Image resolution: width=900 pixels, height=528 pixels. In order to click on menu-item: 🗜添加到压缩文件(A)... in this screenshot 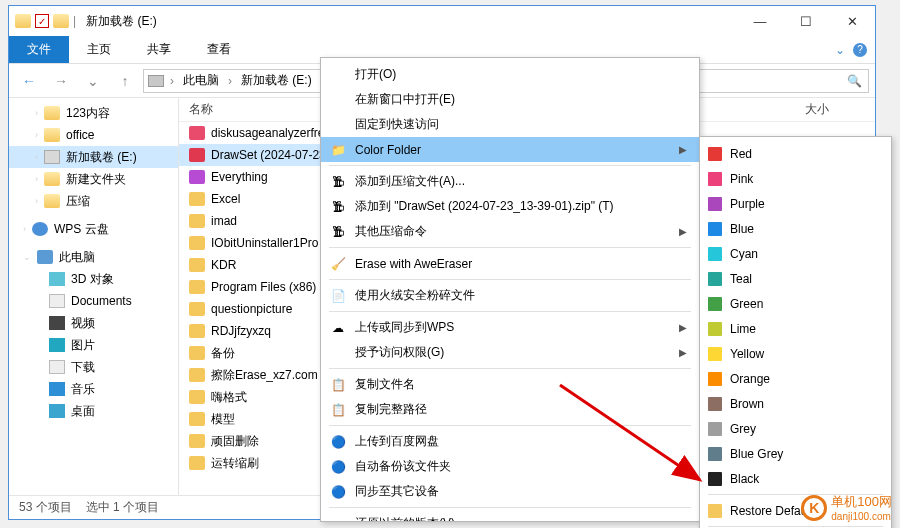, I will do `click(510, 182)`.